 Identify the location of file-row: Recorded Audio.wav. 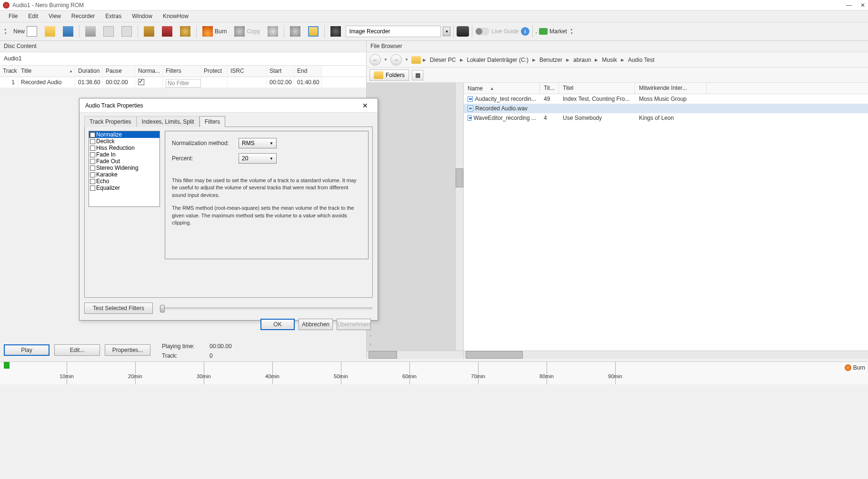
(666, 108).